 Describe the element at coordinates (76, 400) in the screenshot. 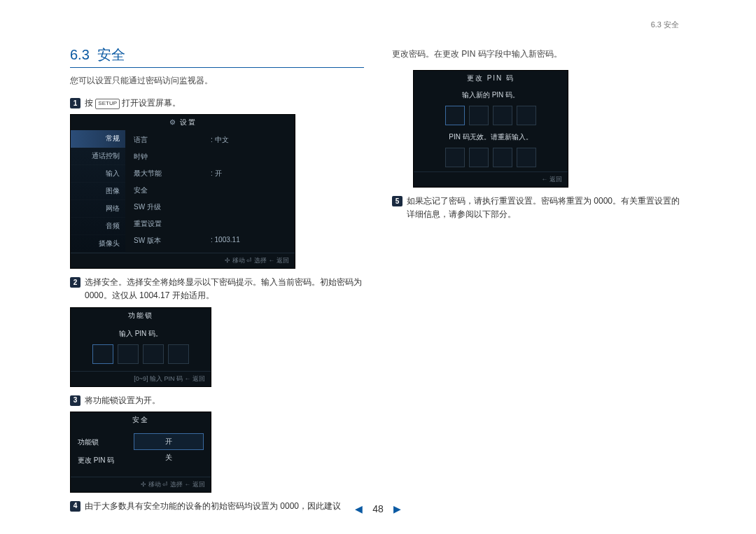

I see `step-badge: 3` at that location.